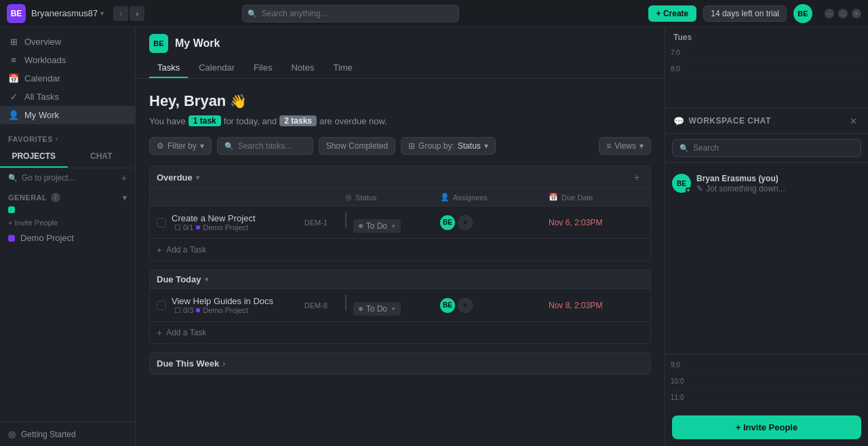 This screenshot has width=868, height=446. What do you see at coordinates (68, 42) in the screenshot?
I see `sidebar-item-overview: ⊞ Overview` at bounding box center [68, 42].